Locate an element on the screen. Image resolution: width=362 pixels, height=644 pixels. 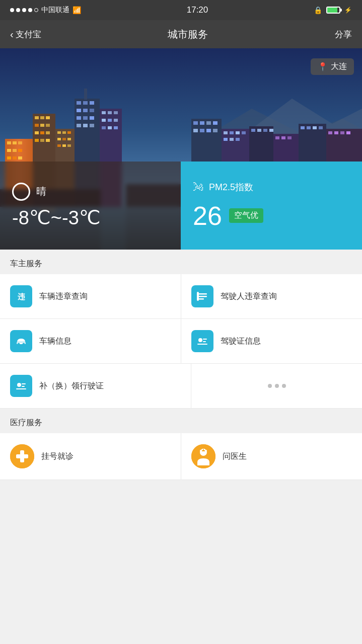
nav-bar: ‹ 支付宝 城市服务 分享 is located at coordinates (181, 34).